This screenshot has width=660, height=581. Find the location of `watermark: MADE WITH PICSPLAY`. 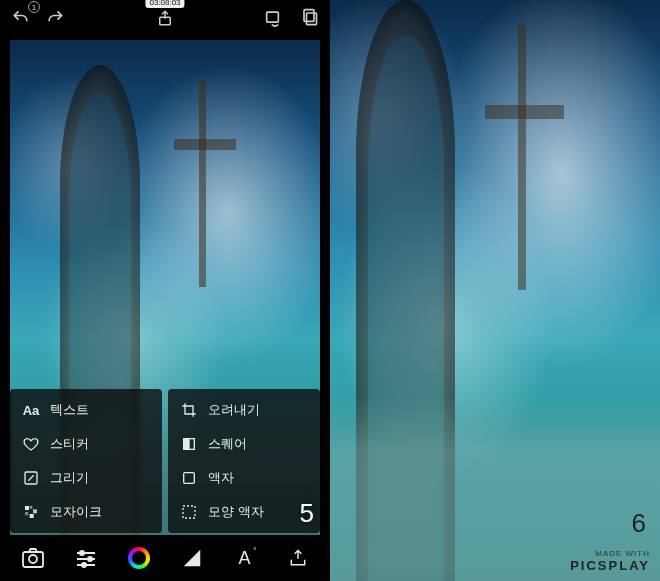

watermark: MADE WITH PICSPLAY is located at coordinates (610, 561).